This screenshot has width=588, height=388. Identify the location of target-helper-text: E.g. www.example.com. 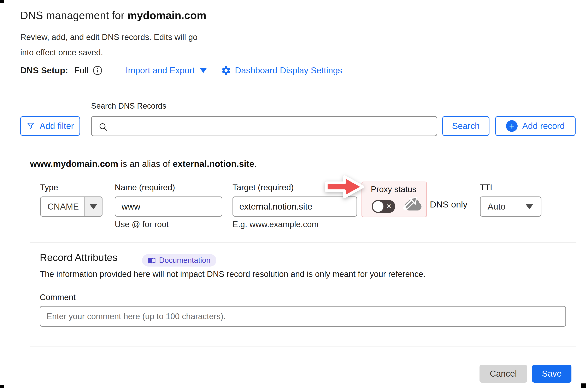
(276, 224).